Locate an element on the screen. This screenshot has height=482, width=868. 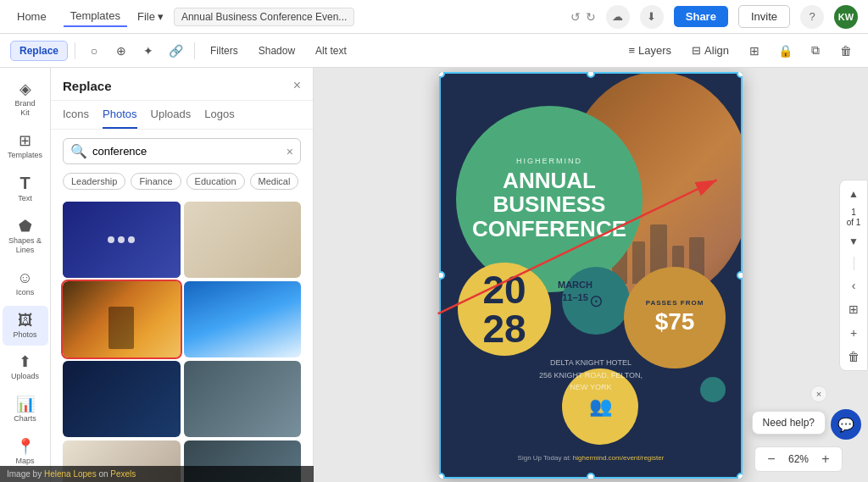
icons-icon: ☺ is located at coordinates (25, 278).